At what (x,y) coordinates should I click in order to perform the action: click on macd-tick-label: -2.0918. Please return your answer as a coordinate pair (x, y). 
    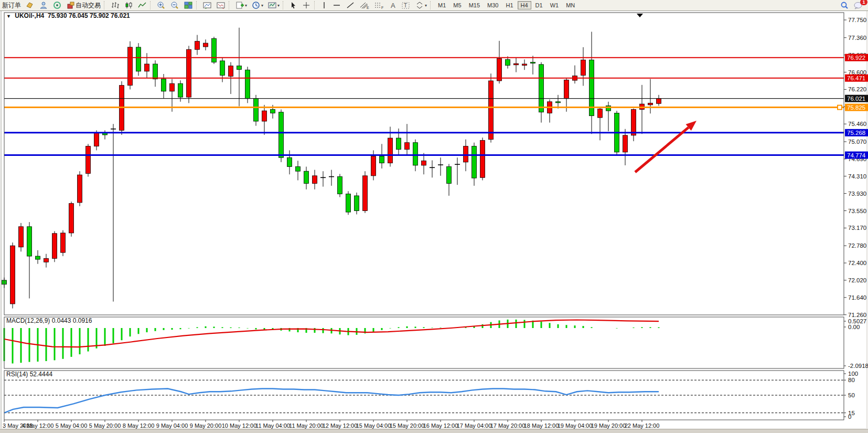
    Looking at the image, I should click on (858, 366).